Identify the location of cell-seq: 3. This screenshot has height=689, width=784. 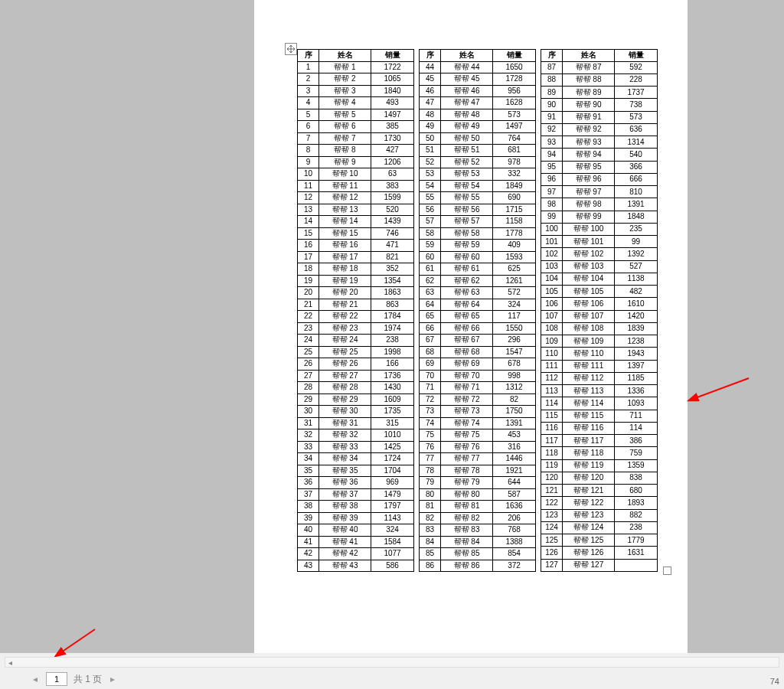
(309, 91).